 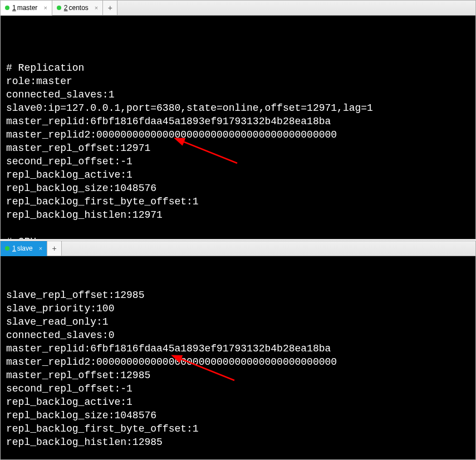 What do you see at coordinates (76, 8) in the screenshot?
I see `tab-label: 2centos` at bounding box center [76, 8].